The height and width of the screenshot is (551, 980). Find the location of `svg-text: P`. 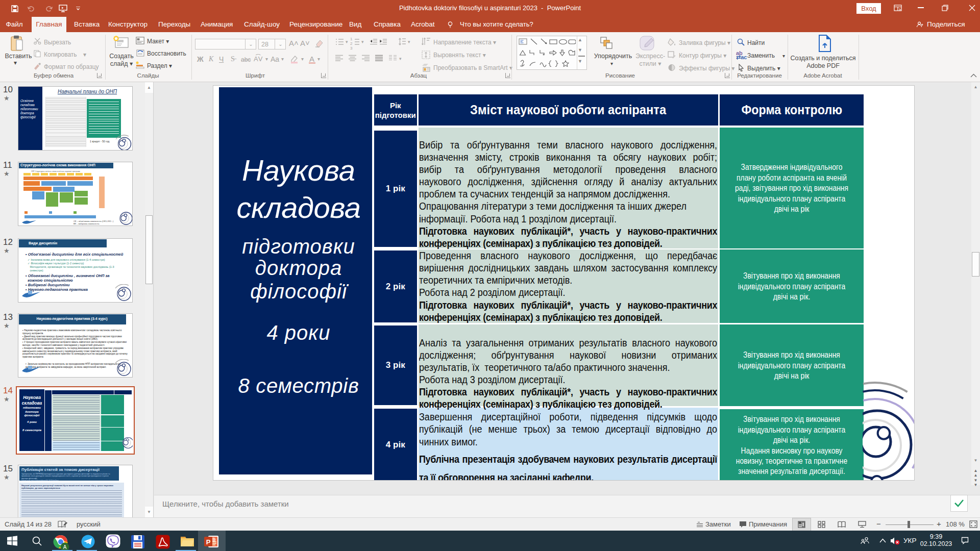

svg-text: P is located at coordinates (208, 542).